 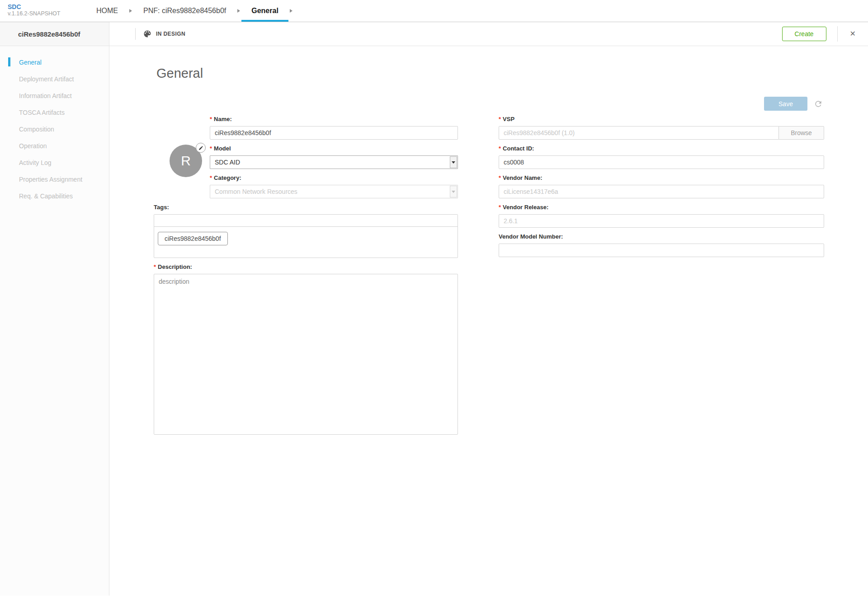 I want to click on sidebar-item-general: General, so click(x=54, y=62).